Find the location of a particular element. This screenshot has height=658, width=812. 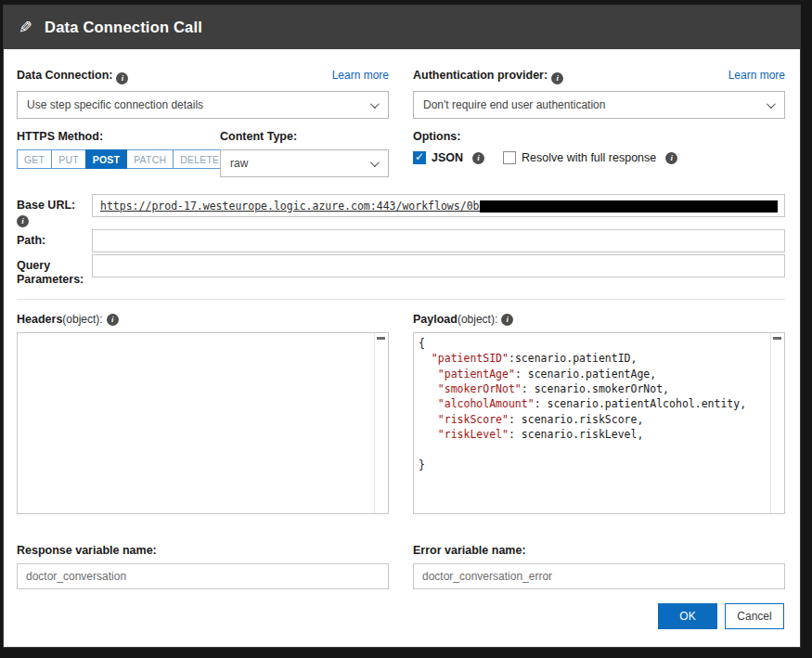

edit-pencil-icon: ✎ is located at coordinates (26, 28).